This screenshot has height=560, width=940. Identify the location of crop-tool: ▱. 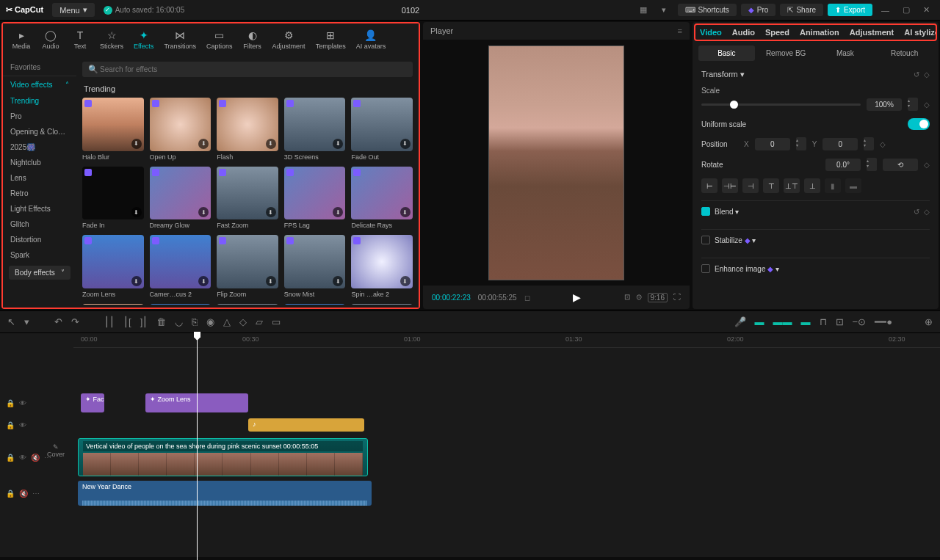
(259, 321).